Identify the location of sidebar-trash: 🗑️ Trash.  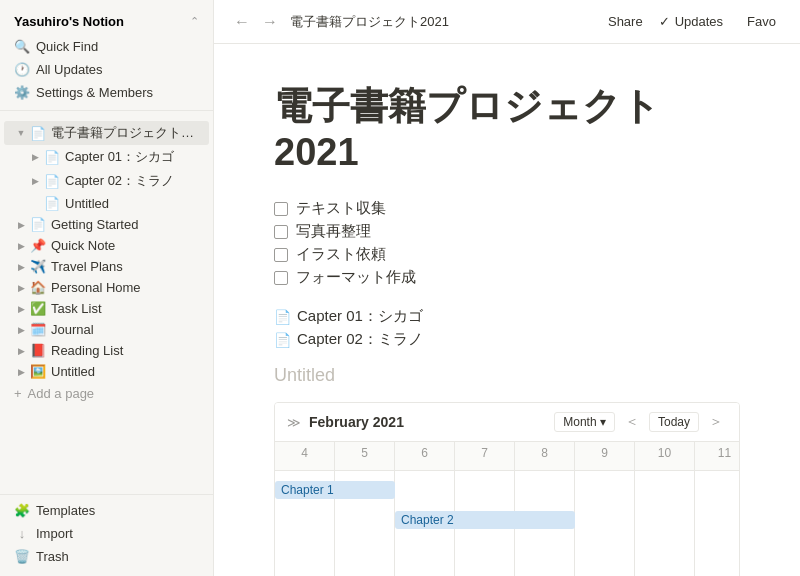
(106, 556).